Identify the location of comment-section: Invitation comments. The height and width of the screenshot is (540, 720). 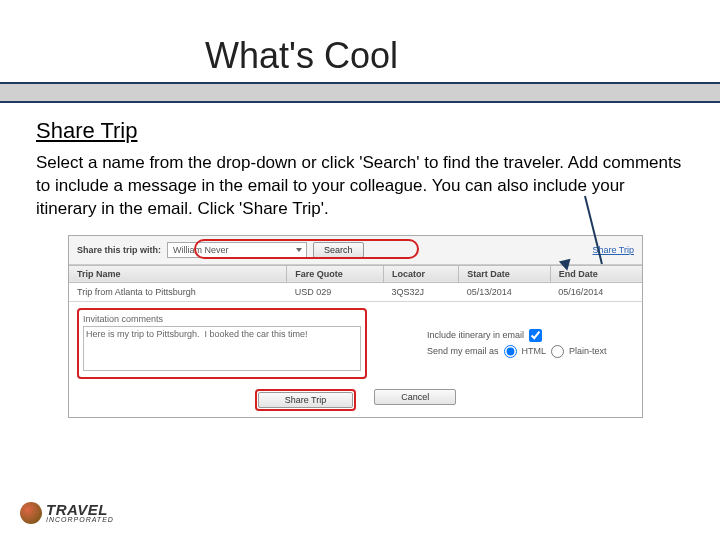
(222, 344).